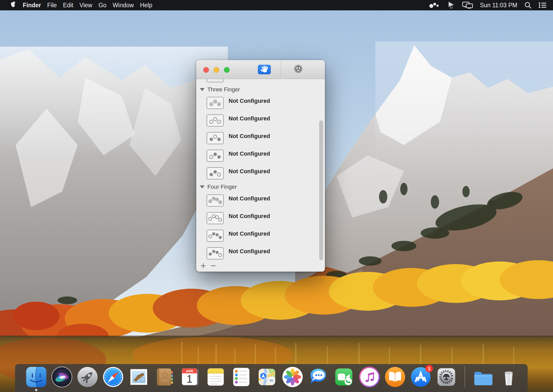 This screenshot has height=392, width=553. What do you see at coordinates (88, 377) in the screenshot?
I see `dock-launchpad` at bounding box center [88, 377].